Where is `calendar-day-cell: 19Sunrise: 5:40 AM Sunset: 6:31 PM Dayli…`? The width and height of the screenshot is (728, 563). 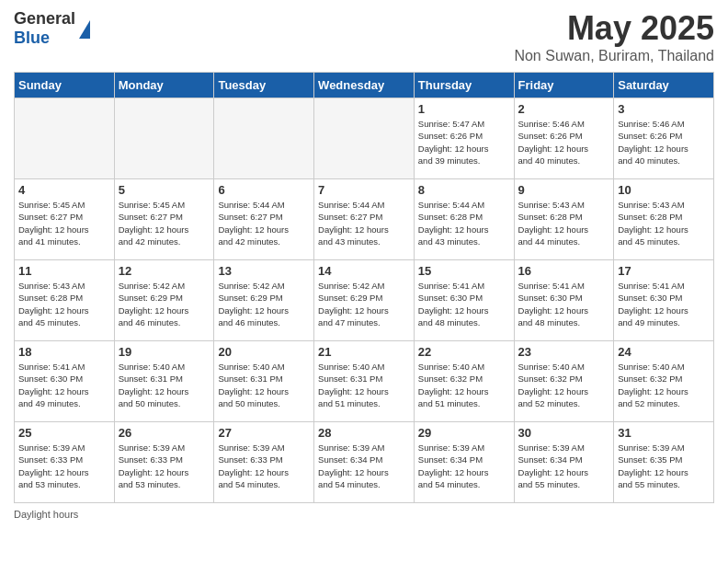 calendar-day-cell: 19Sunrise: 5:40 AM Sunset: 6:31 PM Dayli… is located at coordinates (164, 382).